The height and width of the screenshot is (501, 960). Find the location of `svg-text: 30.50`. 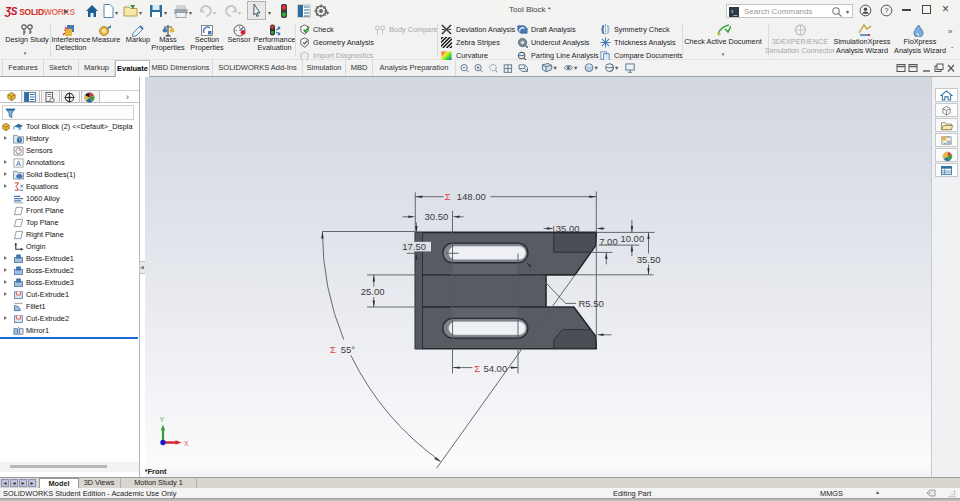

svg-text: 30.50 is located at coordinates (437, 216).